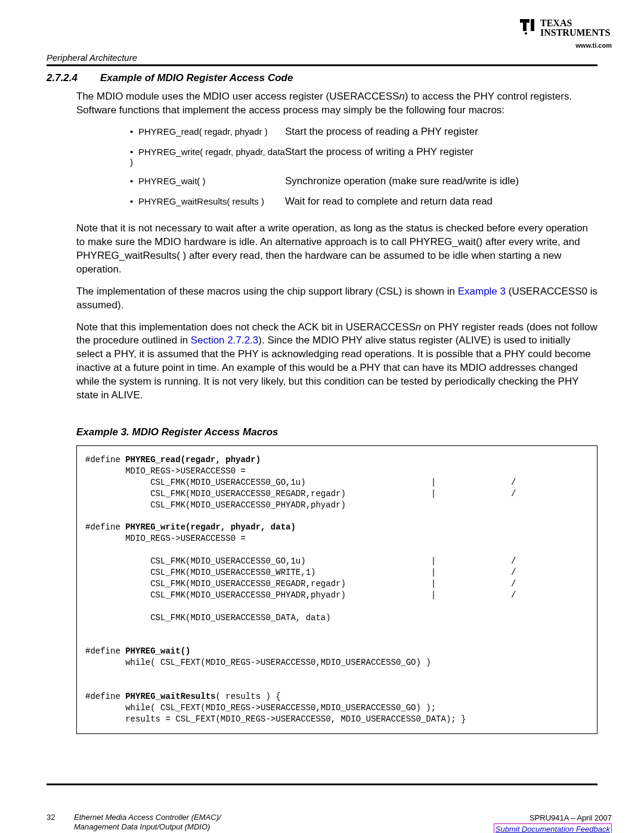 This screenshot has height=833, width=644. What do you see at coordinates (364, 202) in the screenshot?
I see `list-item: •PHYREG_waitResults( results ) Wait for …` at bounding box center [364, 202].